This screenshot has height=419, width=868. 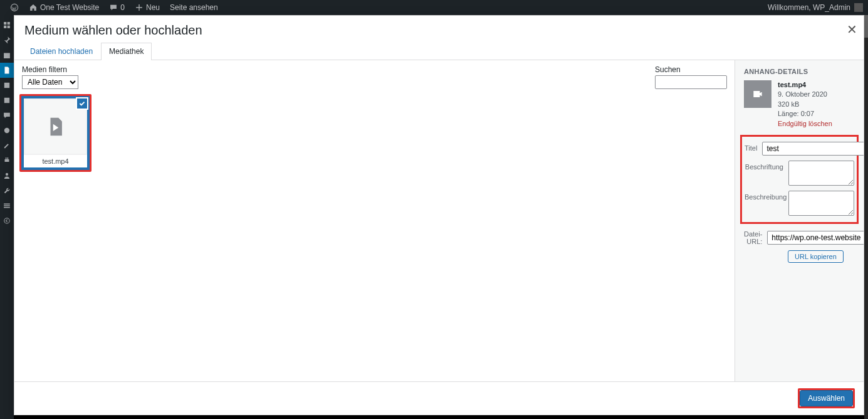 What do you see at coordinates (809, 8) in the screenshot?
I see `greeting-text: Willkommen, WP_Admin` at bounding box center [809, 8].